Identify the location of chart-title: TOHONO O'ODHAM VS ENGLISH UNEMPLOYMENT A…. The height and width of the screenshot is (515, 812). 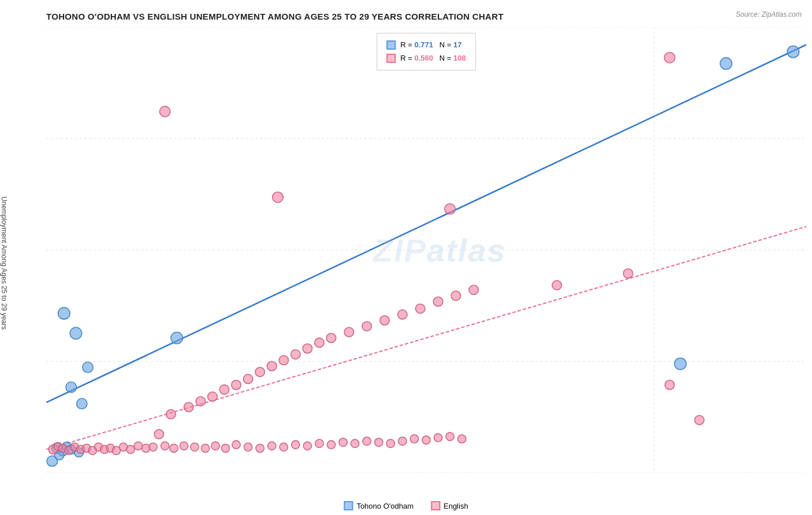
(426, 16).